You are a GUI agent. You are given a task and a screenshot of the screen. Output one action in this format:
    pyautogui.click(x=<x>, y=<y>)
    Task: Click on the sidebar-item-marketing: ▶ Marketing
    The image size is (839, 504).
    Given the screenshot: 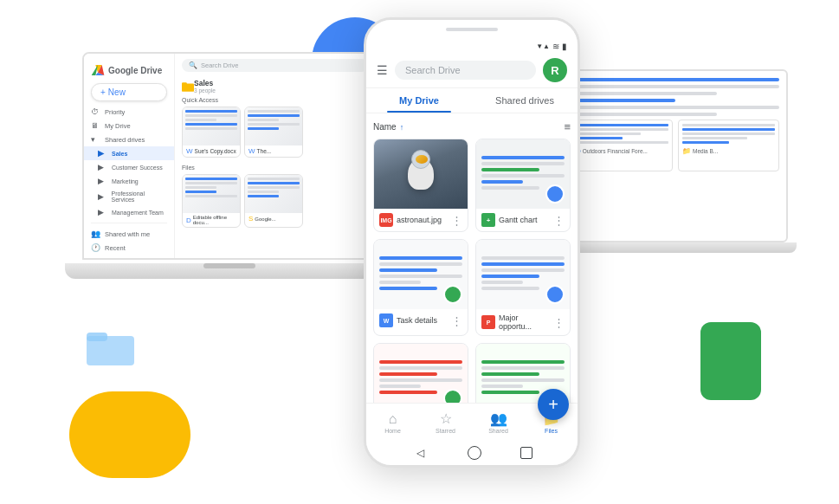 What is the action you would take?
    pyautogui.click(x=129, y=181)
    